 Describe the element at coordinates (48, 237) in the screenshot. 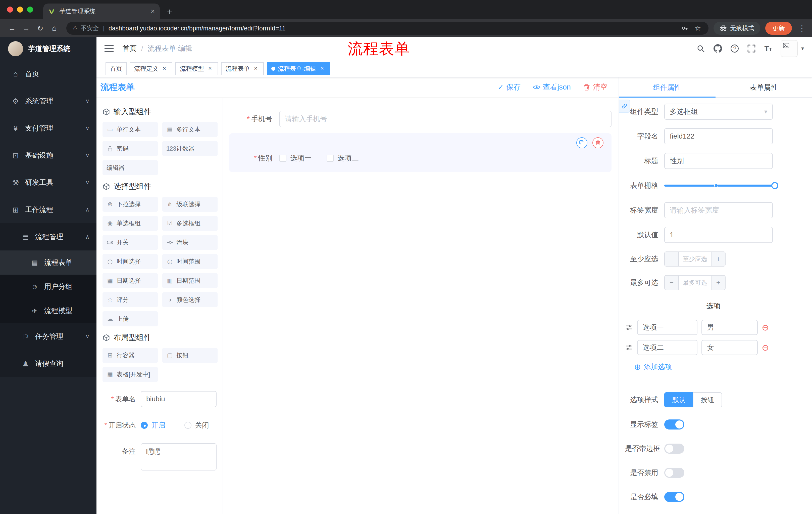

I see `sidebar-item-process-management: ≣ 流程管理 ∧` at that location.